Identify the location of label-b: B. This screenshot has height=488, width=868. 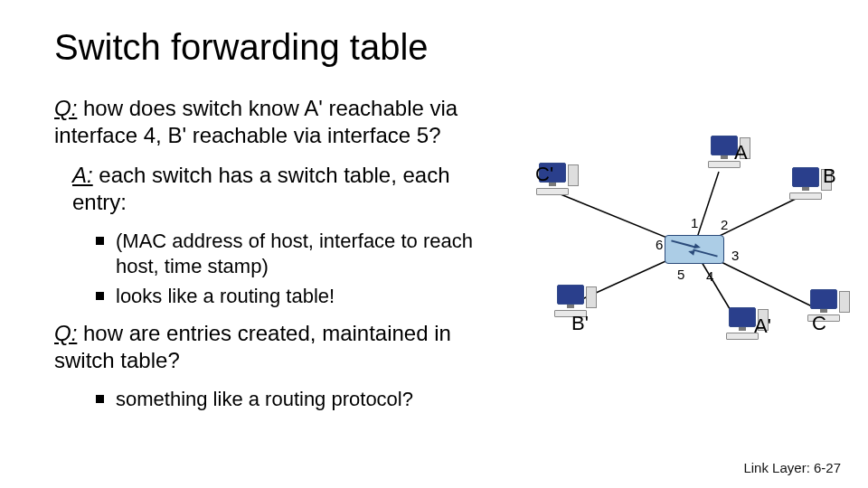
(830, 176).